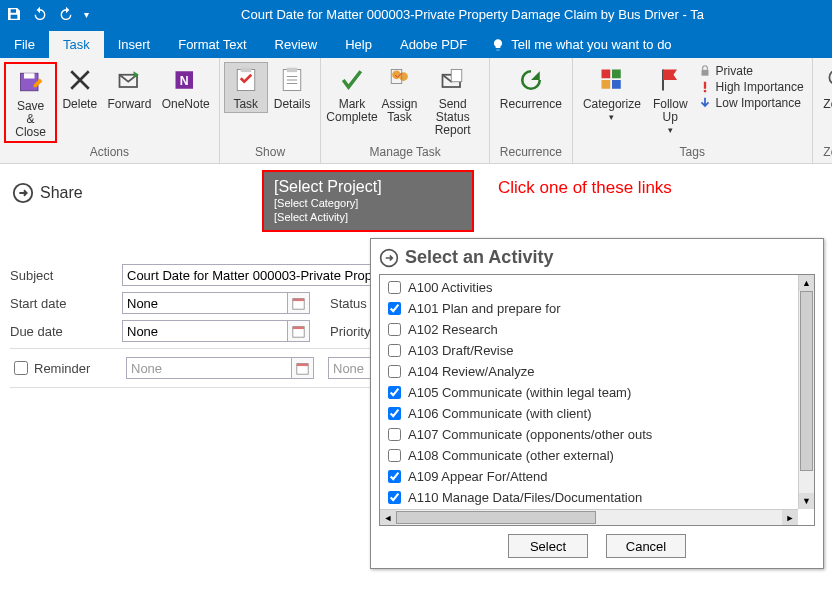  I want to click on window-title: Court Date for Matter 000003-Private Pro…, so click(472, 14).